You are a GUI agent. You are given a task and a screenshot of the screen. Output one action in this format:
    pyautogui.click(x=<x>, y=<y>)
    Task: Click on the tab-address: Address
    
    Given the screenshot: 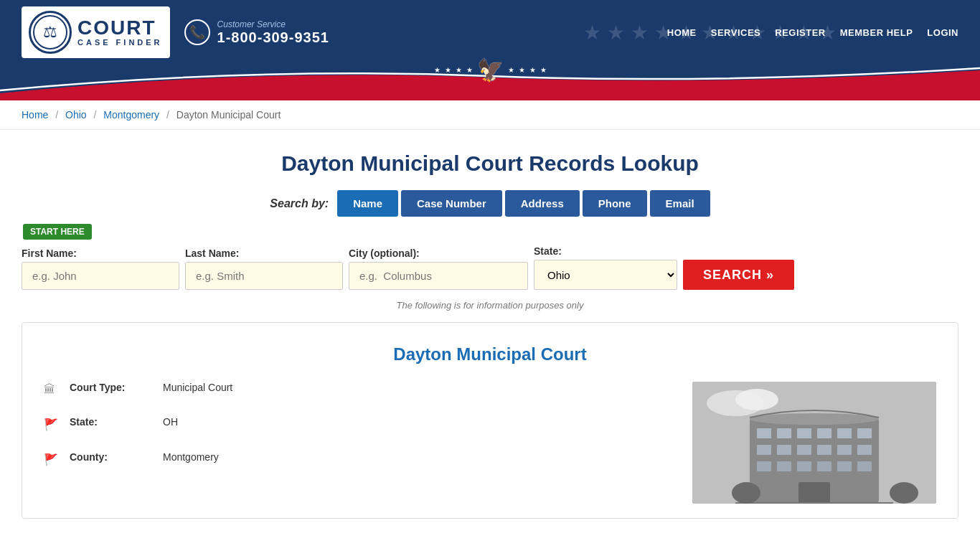 What is the action you would take?
    pyautogui.click(x=542, y=204)
    